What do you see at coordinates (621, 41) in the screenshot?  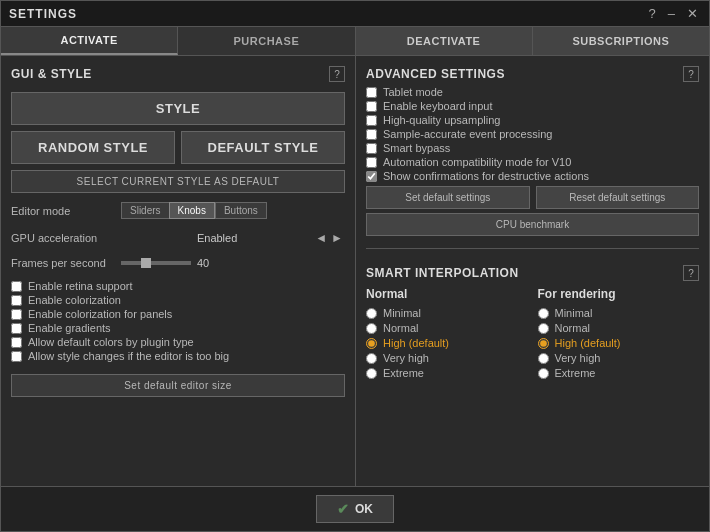 I see `tab-subscriptions: SUBSCRIPTIONS` at bounding box center [621, 41].